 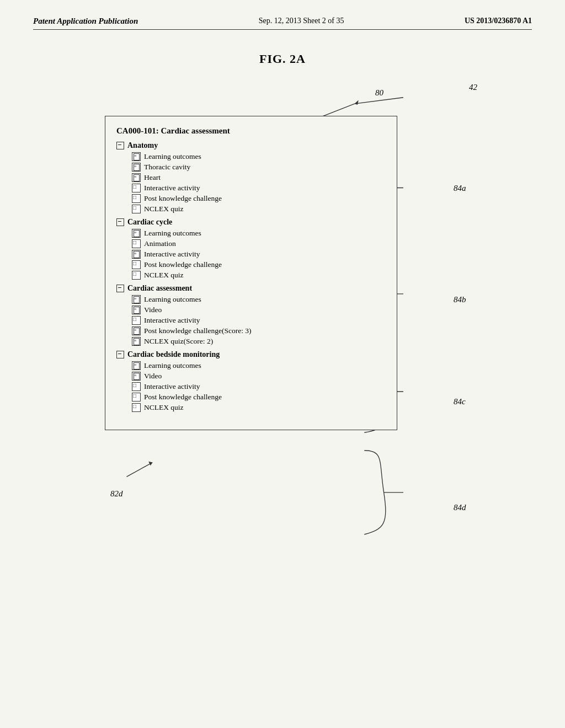 What do you see at coordinates (460, 402) in the screenshot?
I see `ref-84c: 84c` at bounding box center [460, 402].